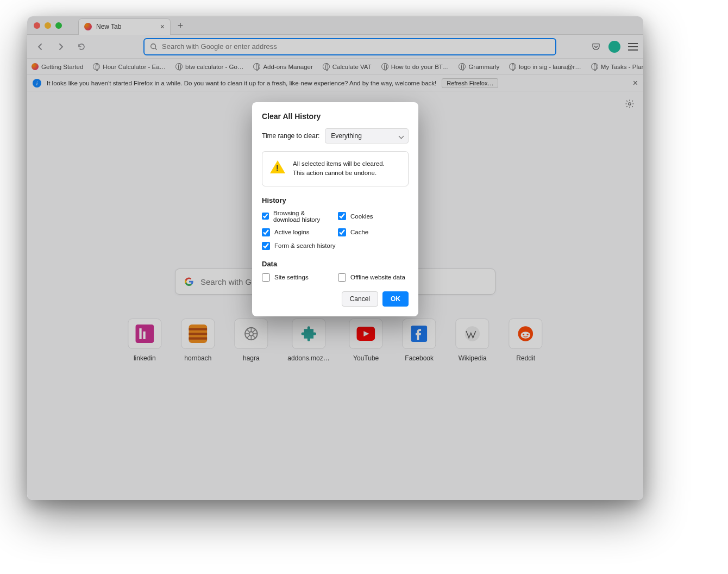  Describe the element at coordinates (335, 200) in the screenshot. I see `section-history-heading: History` at that location.